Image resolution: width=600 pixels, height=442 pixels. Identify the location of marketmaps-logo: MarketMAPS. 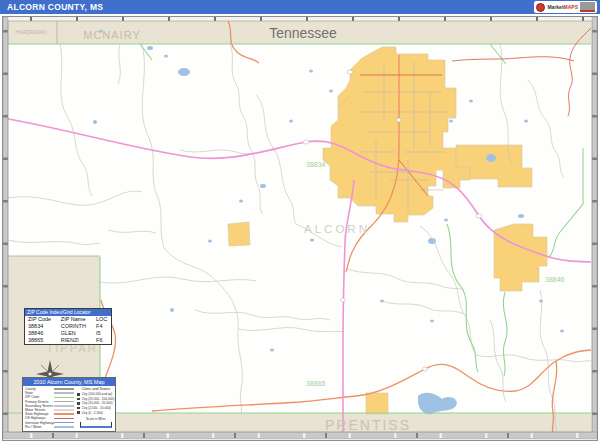
(566, 7).